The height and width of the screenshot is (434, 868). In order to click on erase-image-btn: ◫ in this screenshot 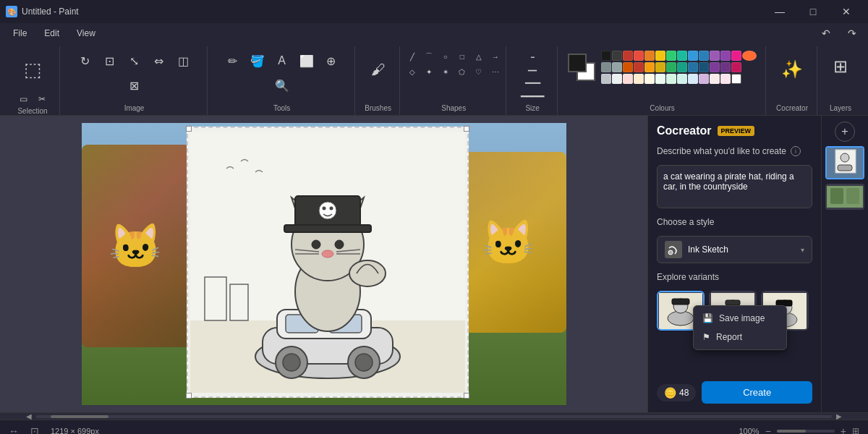, I will do `click(184, 61)`.